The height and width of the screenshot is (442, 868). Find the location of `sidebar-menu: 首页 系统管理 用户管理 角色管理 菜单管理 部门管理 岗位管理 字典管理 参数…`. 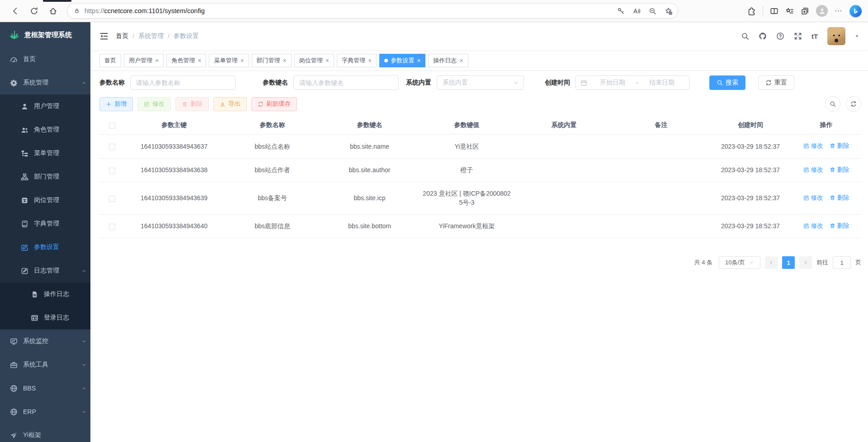

sidebar-menu: 首页 系统管理 用户管理 角色管理 菜单管理 部门管理 岗位管理 字典管理 参数… is located at coordinates (45, 245).